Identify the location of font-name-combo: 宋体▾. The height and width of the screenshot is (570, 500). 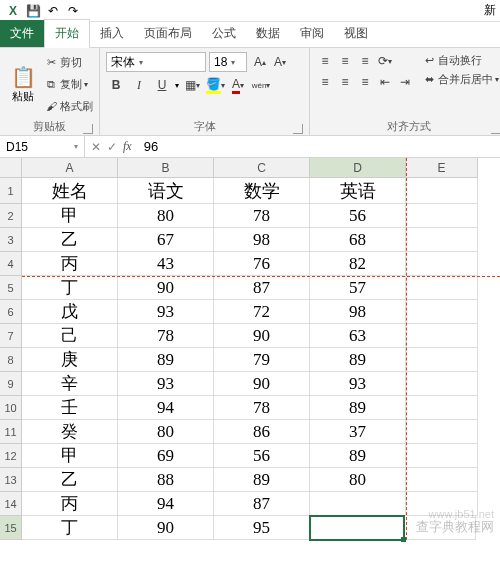
(156, 62).